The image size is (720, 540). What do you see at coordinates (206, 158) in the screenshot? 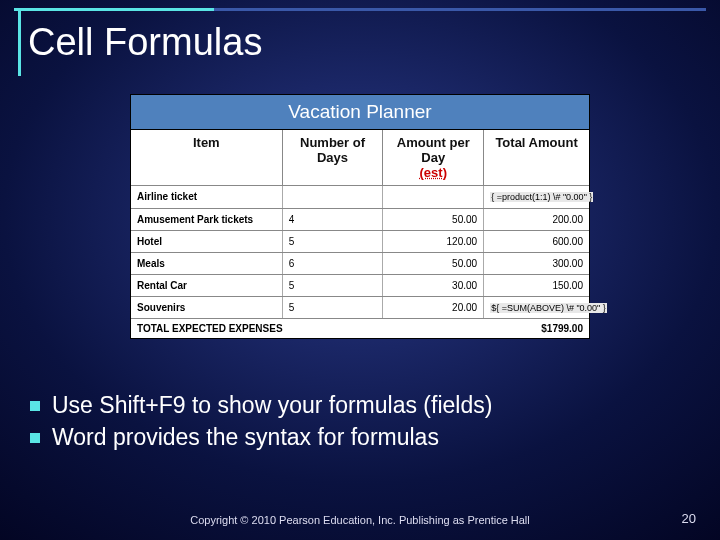
I see `header-item: Item` at bounding box center [206, 158].